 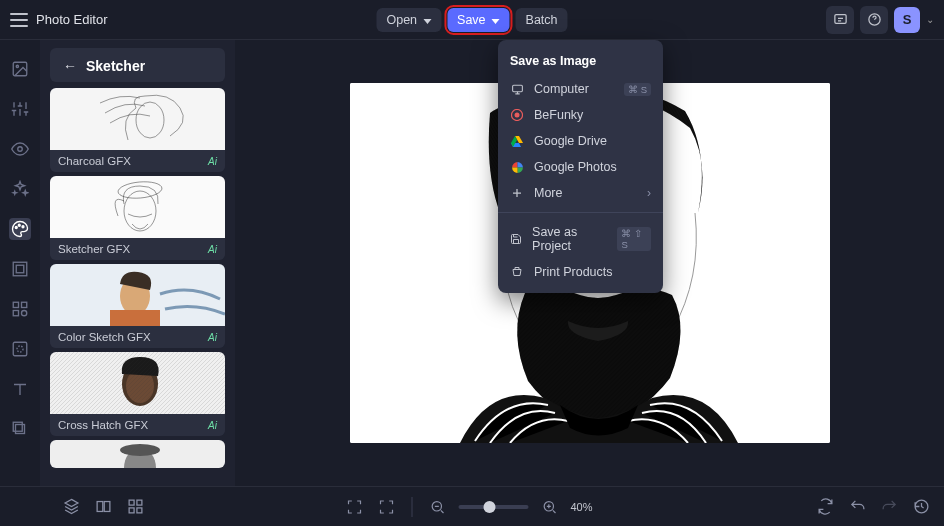 What do you see at coordinates (94, 161) in the screenshot?
I see `effect-name: Charcoal GFX` at bounding box center [94, 161].